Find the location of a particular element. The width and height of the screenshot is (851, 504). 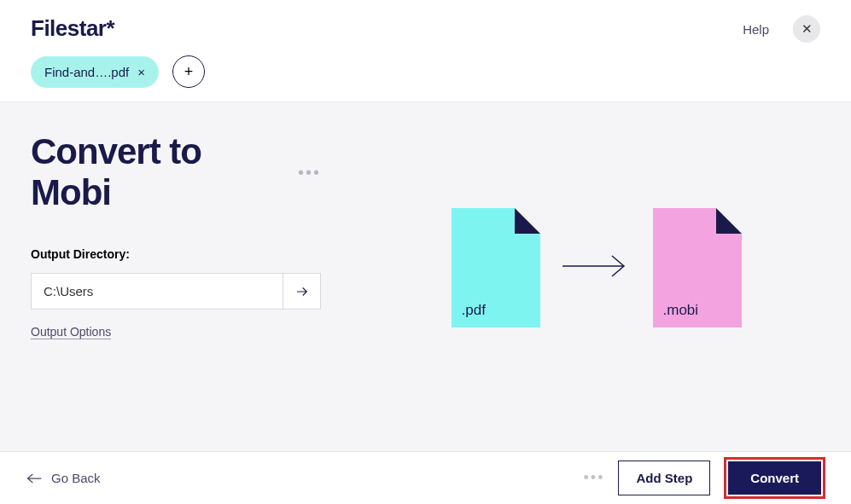

go-back-label: Go Back is located at coordinates (76, 478).